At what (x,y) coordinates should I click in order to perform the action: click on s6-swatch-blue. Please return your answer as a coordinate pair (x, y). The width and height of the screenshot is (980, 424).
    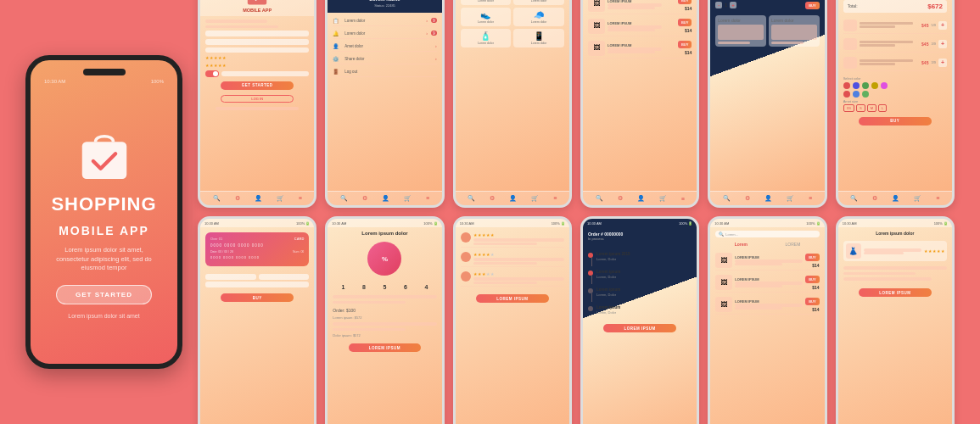
    Looking at the image, I should click on (856, 86).